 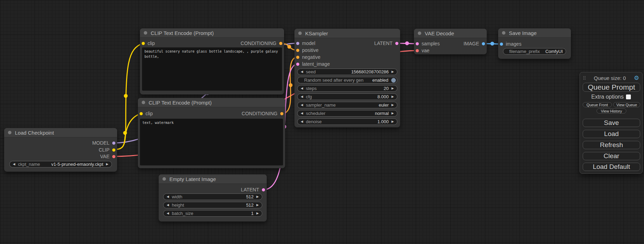 I want to click on node-load-checkpoint: Load Checkpoint MODEL CLIP VAE ◀ ckpt_na…, so click(x=61, y=150).